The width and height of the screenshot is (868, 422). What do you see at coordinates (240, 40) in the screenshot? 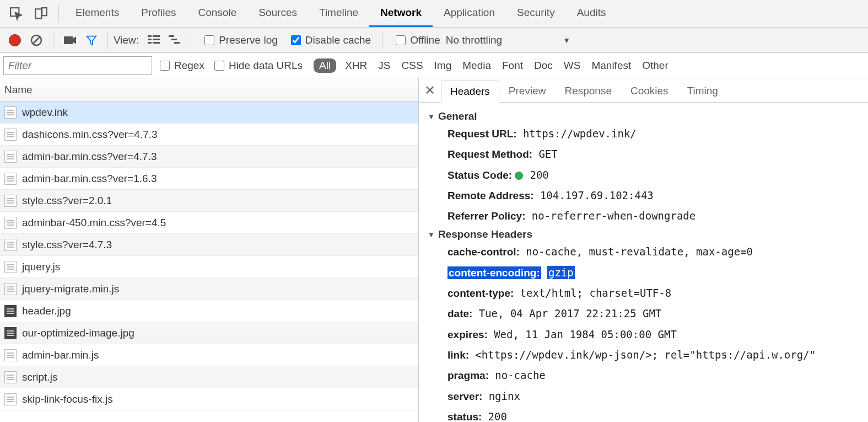
I see `preserve-log-checkbox: Preserve log` at bounding box center [240, 40].